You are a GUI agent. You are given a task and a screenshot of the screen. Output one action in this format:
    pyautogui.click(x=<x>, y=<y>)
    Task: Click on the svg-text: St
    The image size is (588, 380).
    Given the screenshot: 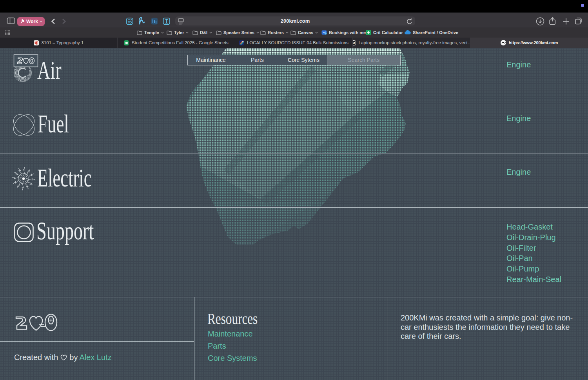 What is the action you would take?
    pyautogui.click(x=354, y=43)
    